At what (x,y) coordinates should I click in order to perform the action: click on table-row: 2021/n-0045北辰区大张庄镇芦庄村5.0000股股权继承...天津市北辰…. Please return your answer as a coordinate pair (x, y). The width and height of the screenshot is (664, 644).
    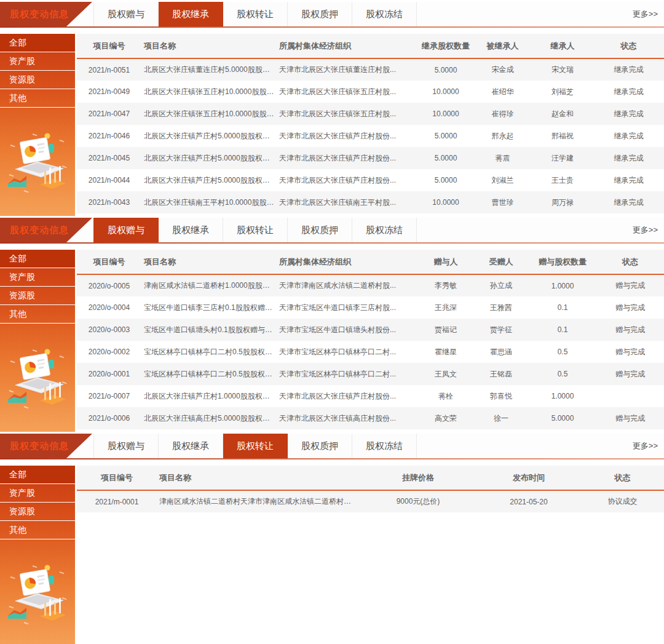
    Looking at the image, I should click on (370, 158).